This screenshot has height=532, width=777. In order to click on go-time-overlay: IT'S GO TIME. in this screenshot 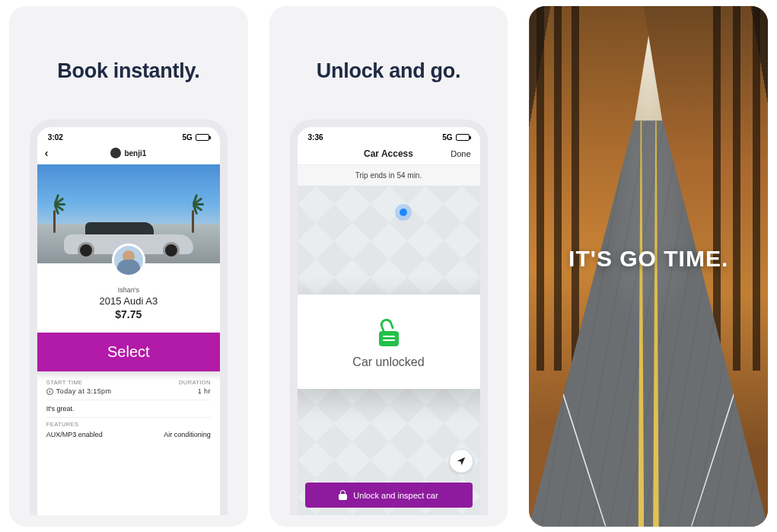, I will do `click(648, 259)`.